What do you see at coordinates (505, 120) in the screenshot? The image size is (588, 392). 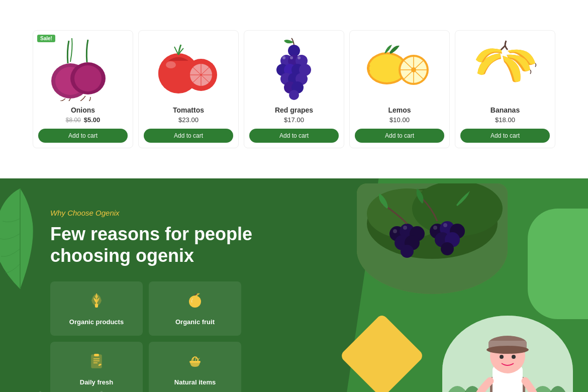 I see `price-single: $18.00` at bounding box center [505, 120].